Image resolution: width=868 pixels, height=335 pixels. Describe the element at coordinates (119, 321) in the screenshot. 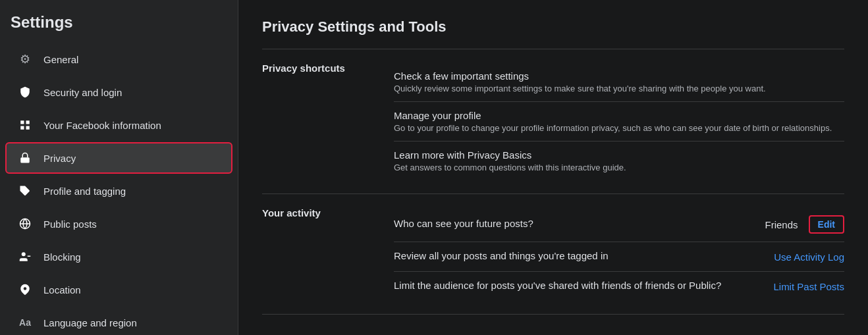

I see `sidebar-item-language: AaLanguage and region` at that location.